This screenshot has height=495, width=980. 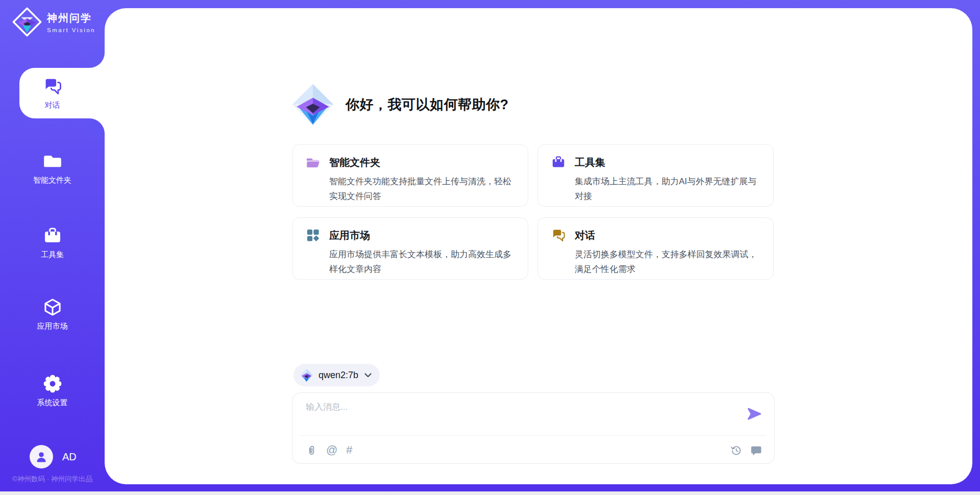 What do you see at coordinates (754, 414) in the screenshot?
I see `send-icon` at bounding box center [754, 414].